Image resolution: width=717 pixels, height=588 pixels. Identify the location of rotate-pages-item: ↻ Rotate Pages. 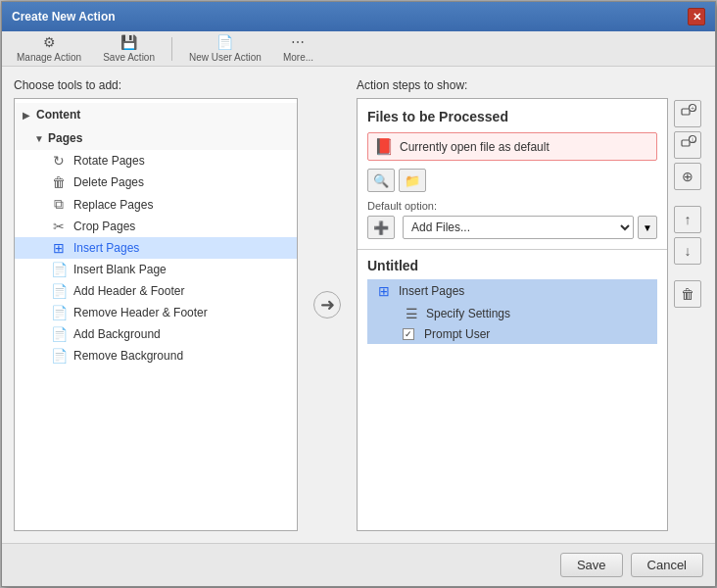
(156, 161).